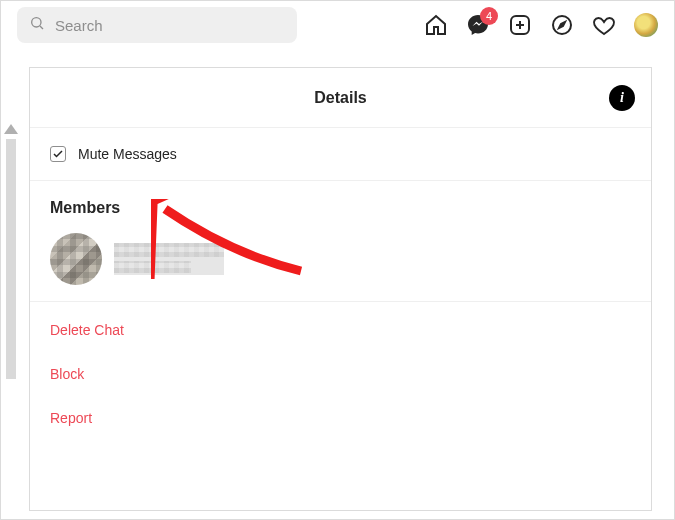  I want to click on members-heading: Members, so click(340, 208).